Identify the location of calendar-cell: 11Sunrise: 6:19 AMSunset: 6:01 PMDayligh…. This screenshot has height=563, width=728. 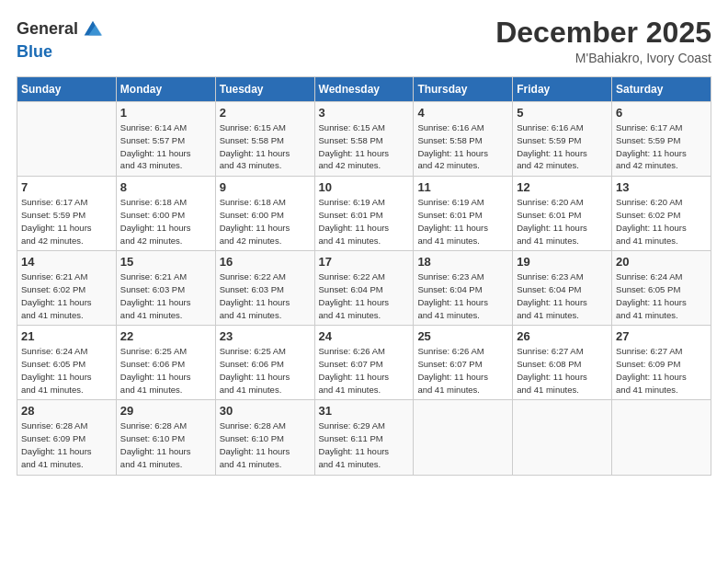
(463, 213).